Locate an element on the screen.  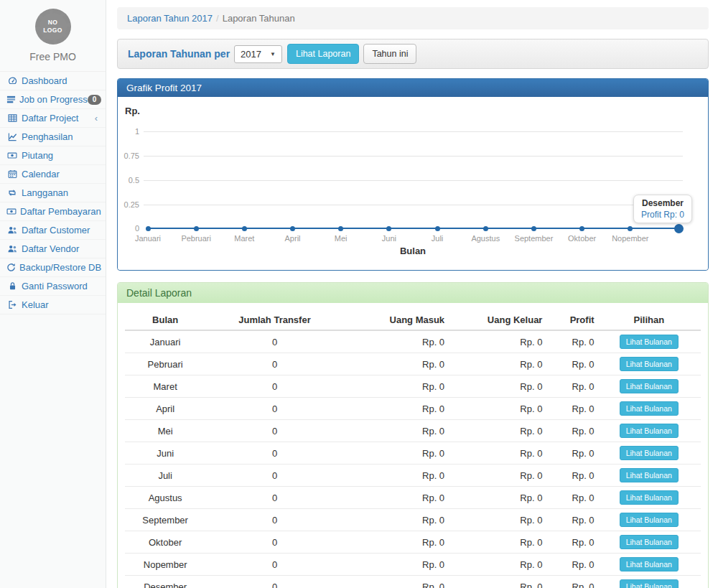
y-tick-label: 0.75 is located at coordinates (129, 156).